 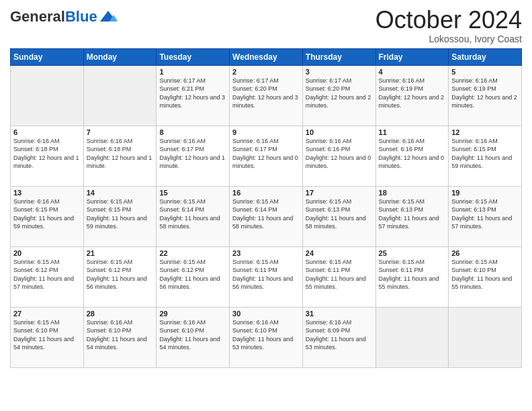 What do you see at coordinates (485, 56) in the screenshot?
I see `day-header-saturday: Saturday` at bounding box center [485, 56].